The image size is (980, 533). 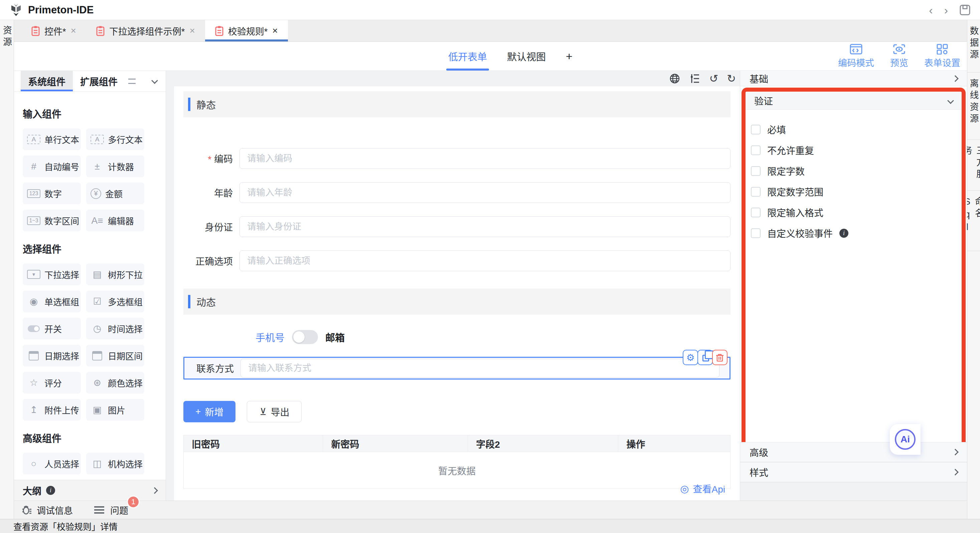 What do you see at coordinates (457, 104) in the screenshot?
I see `section-static: 静态` at bounding box center [457, 104].